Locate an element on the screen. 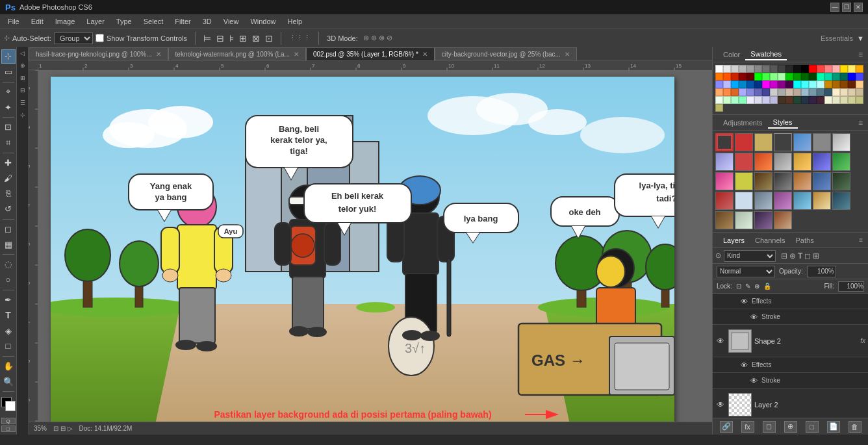  swatch-brown is located at coordinates (828, 84).